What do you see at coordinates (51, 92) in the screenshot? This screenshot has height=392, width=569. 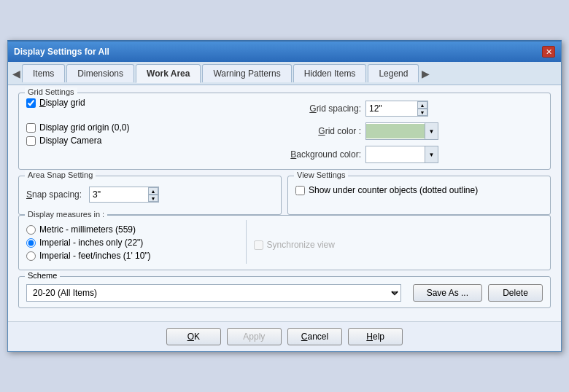 I see `grid-settings-label: Grid Settings` at bounding box center [51, 92].